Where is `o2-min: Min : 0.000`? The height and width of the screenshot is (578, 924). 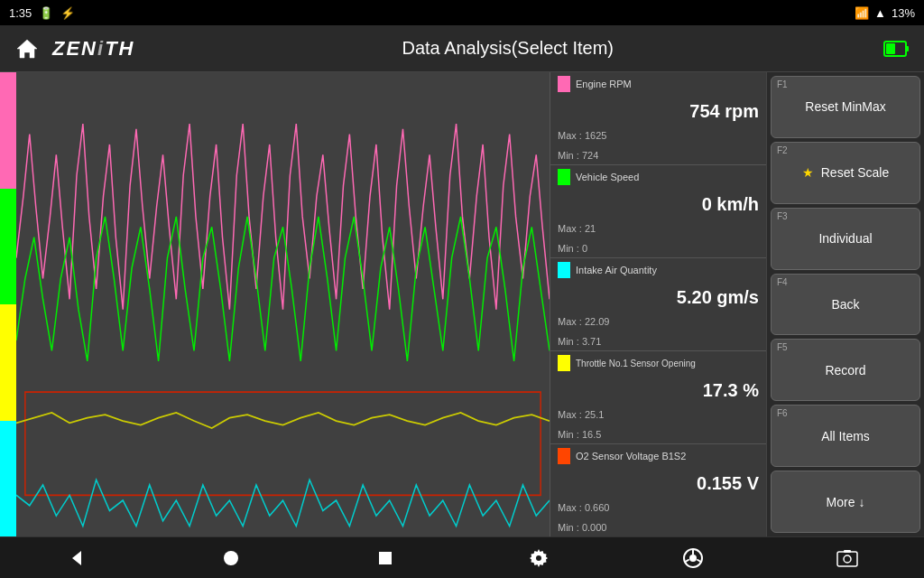
o2-min: Min : 0.000 is located at coordinates (659, 527).